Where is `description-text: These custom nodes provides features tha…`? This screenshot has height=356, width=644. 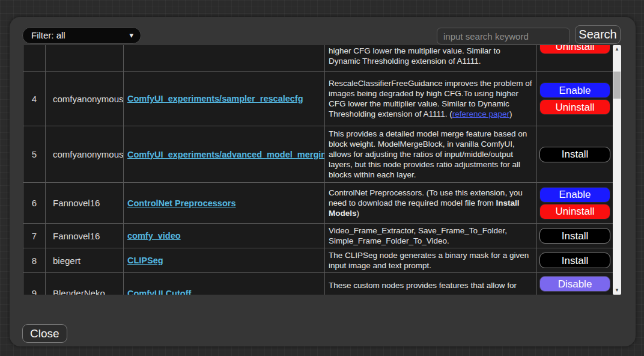
description-text: These custom nodes provides features tha… is located at coordinates (423, 285).